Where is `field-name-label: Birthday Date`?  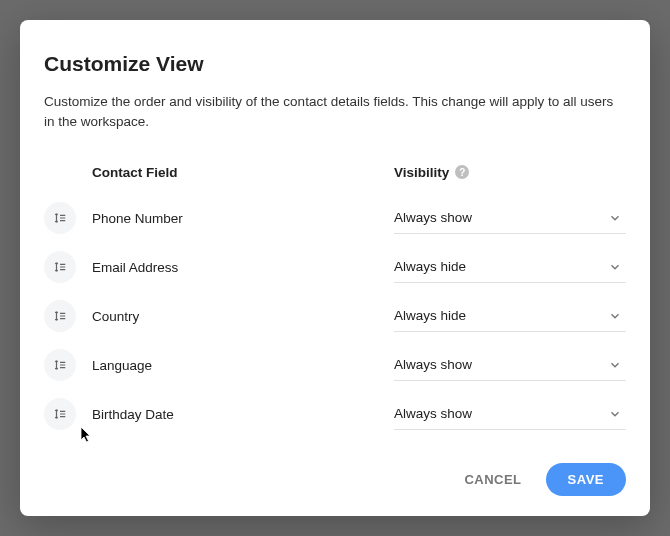 field-name-label: Birthday Date is located at coordinates (235, 414).